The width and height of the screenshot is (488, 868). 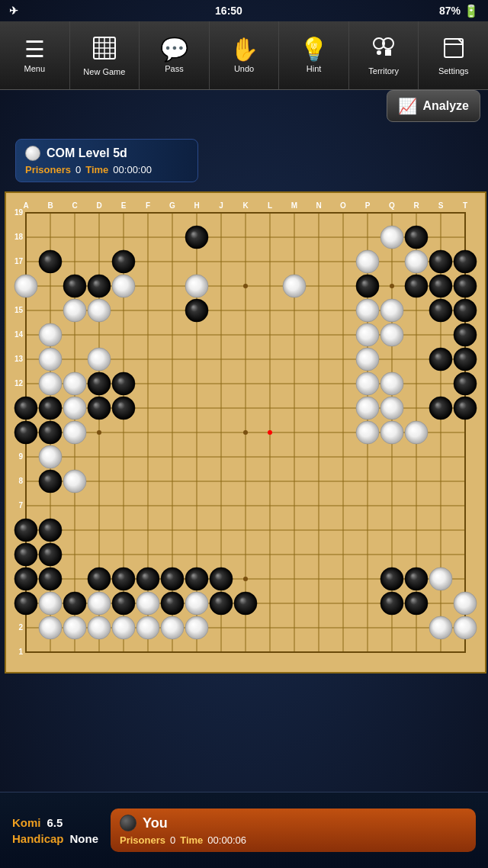 I want to click on hint-button: 💡 Hint, so click(x=314, y=55).